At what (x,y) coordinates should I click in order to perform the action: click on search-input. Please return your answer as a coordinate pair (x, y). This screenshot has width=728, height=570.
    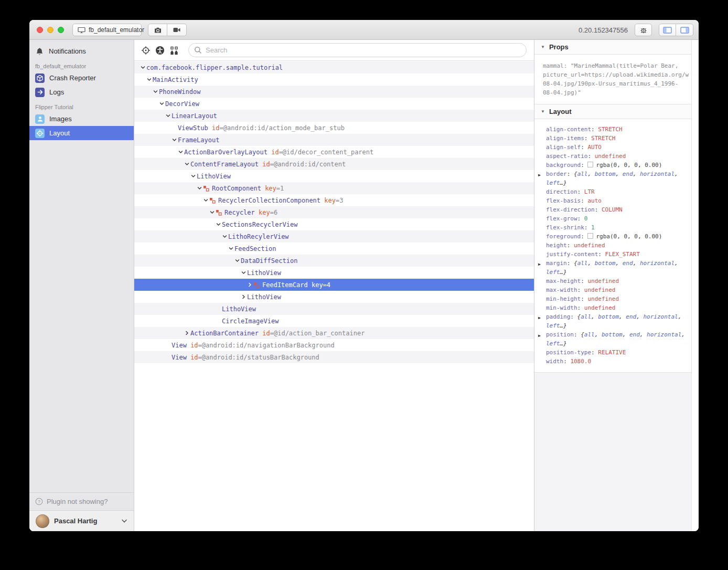
    Looking at the image, I should click on (363, 50).